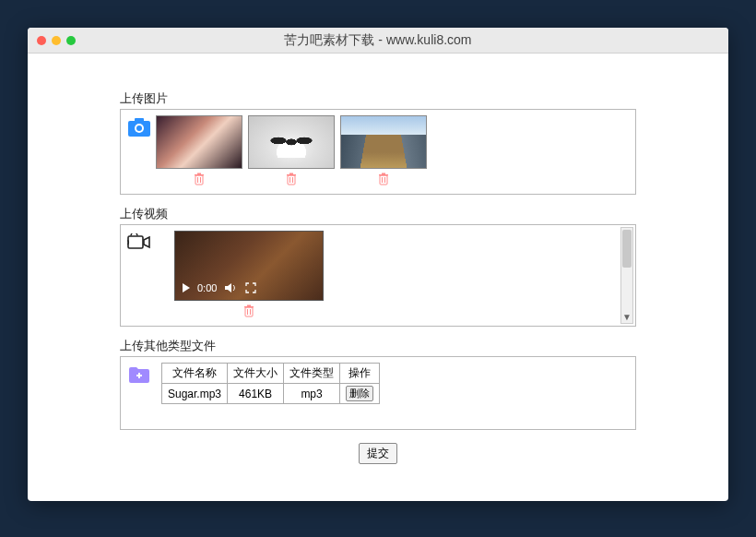 The width and height of the screenshot is (756, 537). What do you see at coordinates (271, 384) in the screenshot?
I see `files-table: 文件名称 文件大小 文件类型 操作 Sugar.mp3 461KB mp3 删除` at bounding box center [271, 384].